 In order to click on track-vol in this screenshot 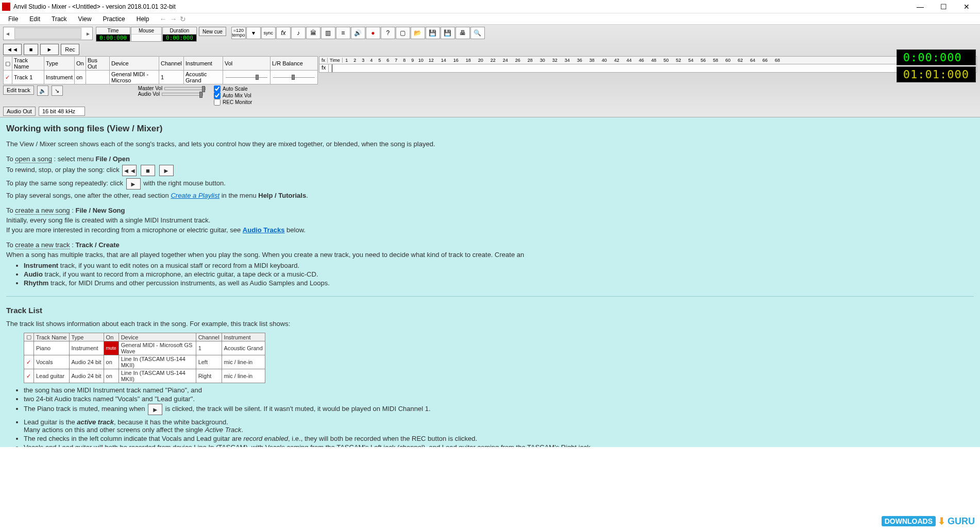, I will do `click(246, 77)`.